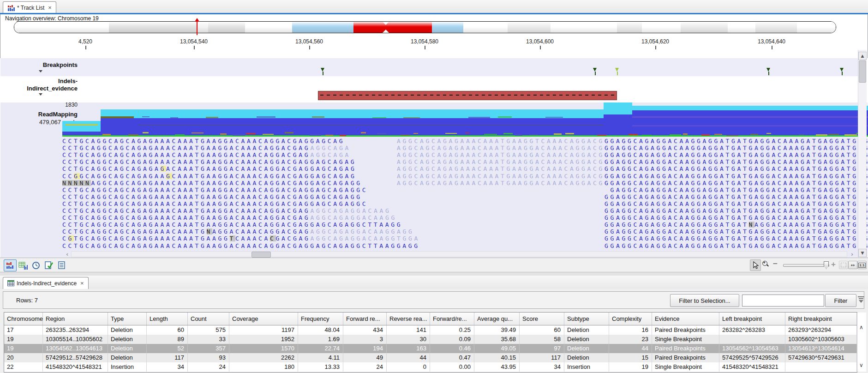  What do you see at coordinates (806, 265) in the screenshot?
I see `zoom-slider-track` at bounding box center [806, 265].